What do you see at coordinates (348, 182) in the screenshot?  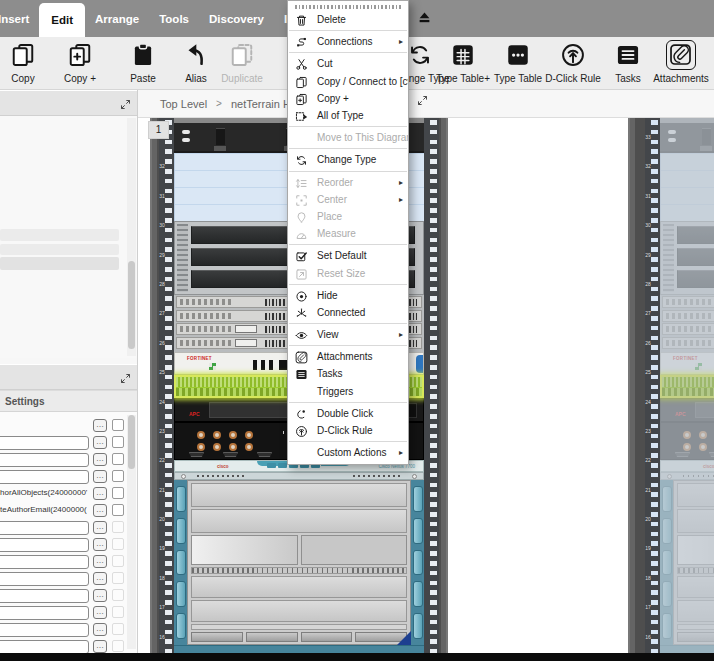 I see `context-menu-item: Reorder ▸` at bounding box center [348, 182].